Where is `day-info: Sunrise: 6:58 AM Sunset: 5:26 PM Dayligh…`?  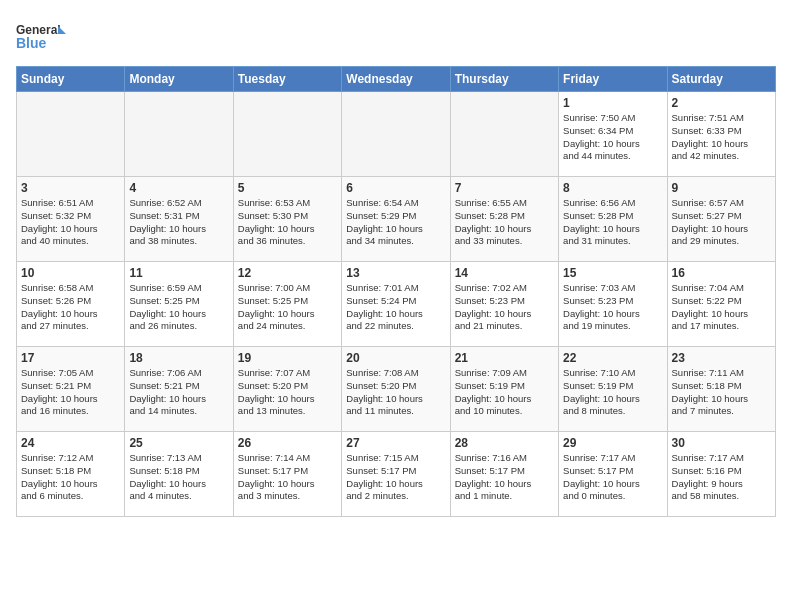 day-info: Sunrise: 6:58 AM Sunset: 5:26 PM Dayligh… is located at coordinates (70, 308).